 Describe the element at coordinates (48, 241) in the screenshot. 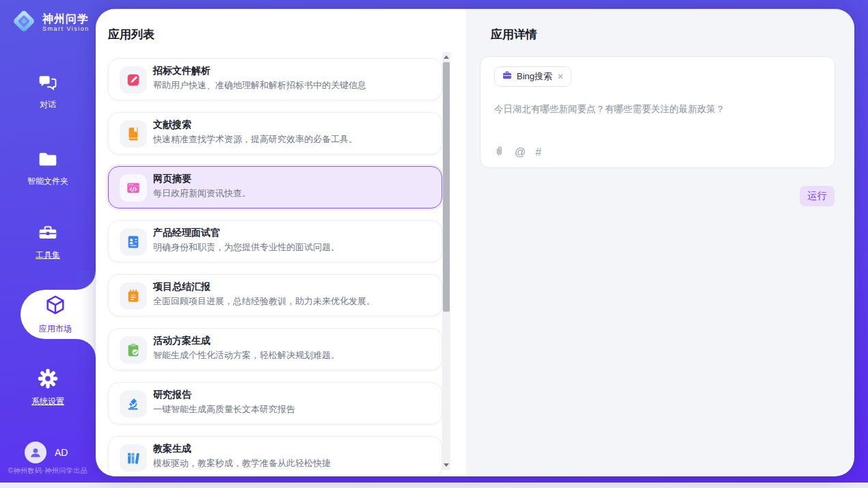

I see `sidebar: 神州问学 Smart Vision 对话 智能文件夹` at that location.